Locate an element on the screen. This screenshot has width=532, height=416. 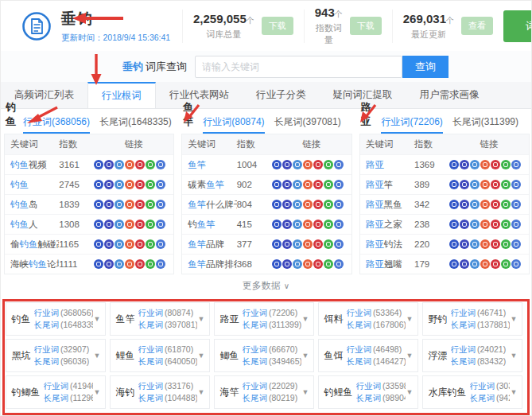
keyword-cell: 鱼竿品牌排行榜 is located at coordinates (209, 264).